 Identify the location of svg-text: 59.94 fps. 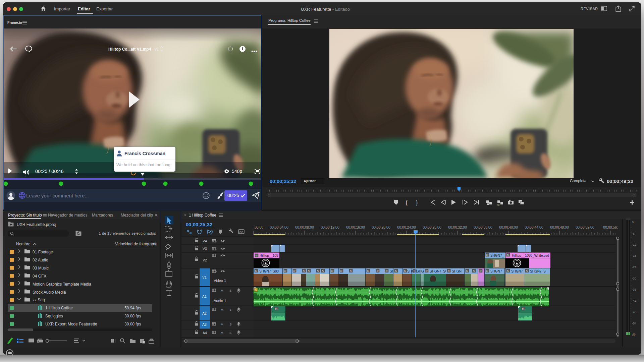
(133, 308).